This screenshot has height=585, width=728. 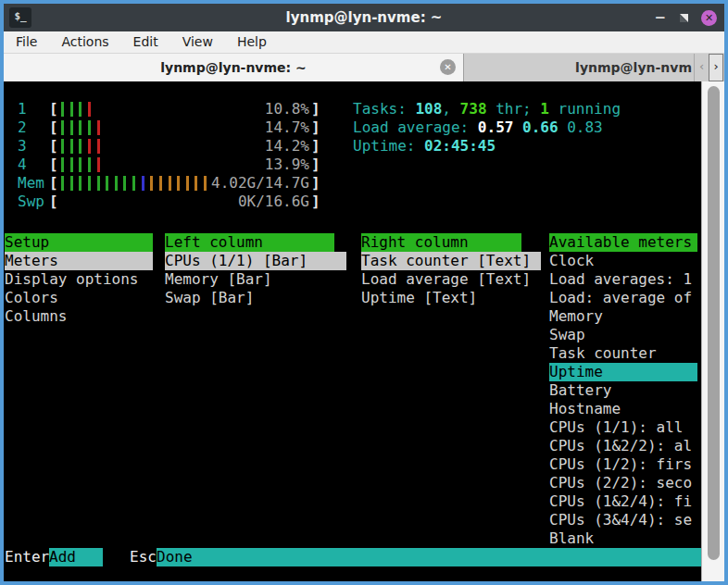 I want to click on info-line: Tasks: 108, 738 thr; 1 running, so click(x=487, y=109).